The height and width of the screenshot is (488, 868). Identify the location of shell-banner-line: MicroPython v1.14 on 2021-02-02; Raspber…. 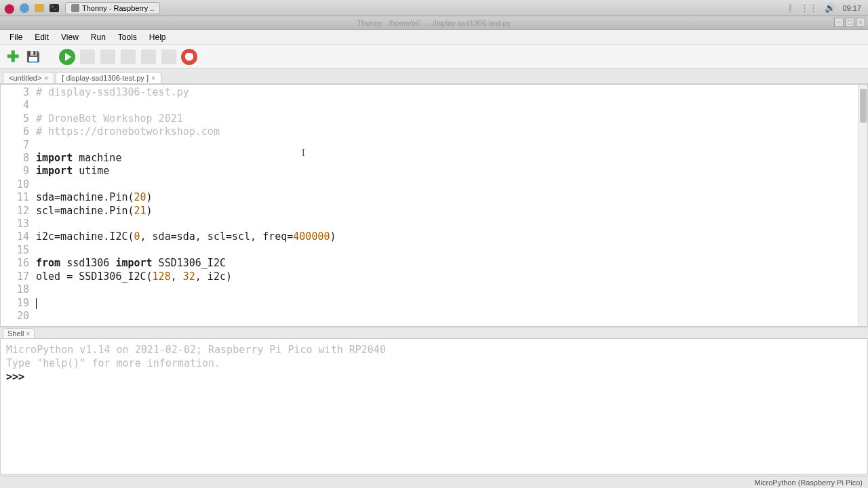
(434, 350).